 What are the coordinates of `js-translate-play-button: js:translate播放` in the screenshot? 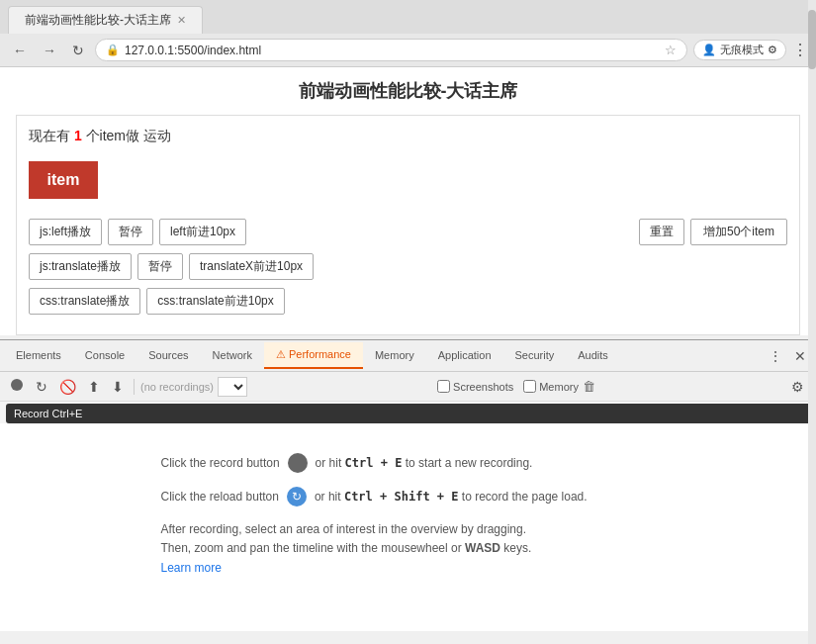 It's located at (80, 267).